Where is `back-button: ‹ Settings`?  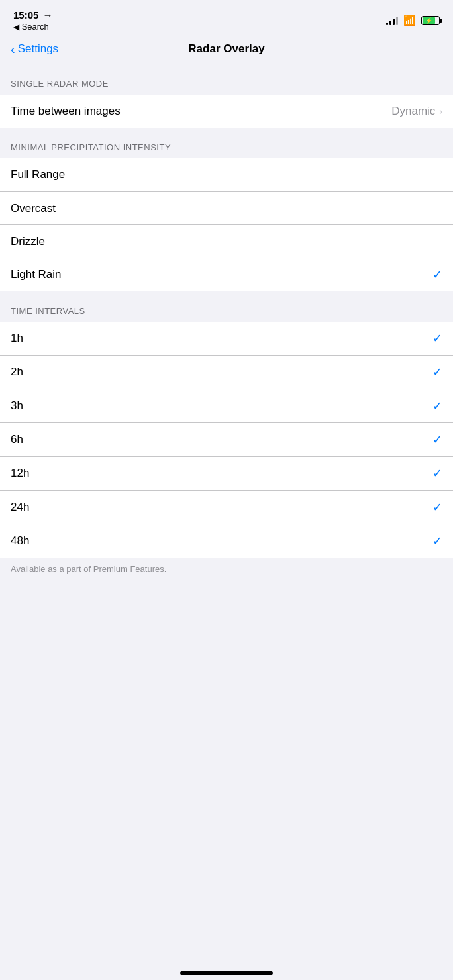 back-button: ‹ Settings is located at coordinates (34, 49).